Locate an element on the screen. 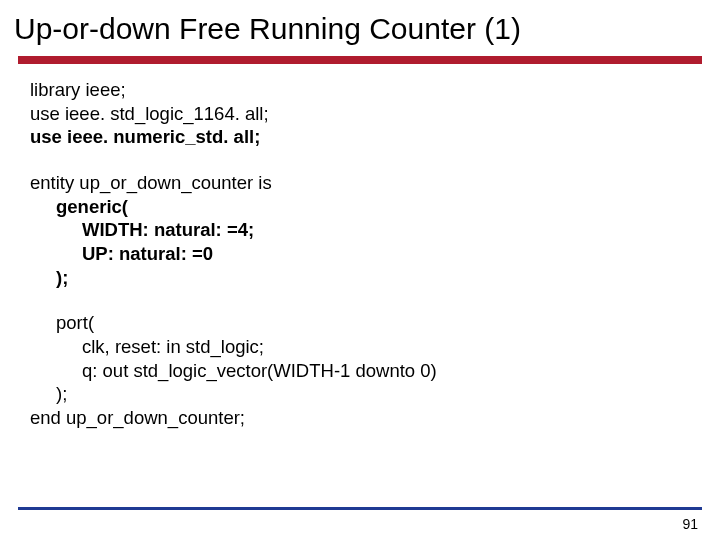 The height and width of the screenshot is (540, 720). code-line: use ieee. numeric_std. all; is located at coordinates (375, 137).